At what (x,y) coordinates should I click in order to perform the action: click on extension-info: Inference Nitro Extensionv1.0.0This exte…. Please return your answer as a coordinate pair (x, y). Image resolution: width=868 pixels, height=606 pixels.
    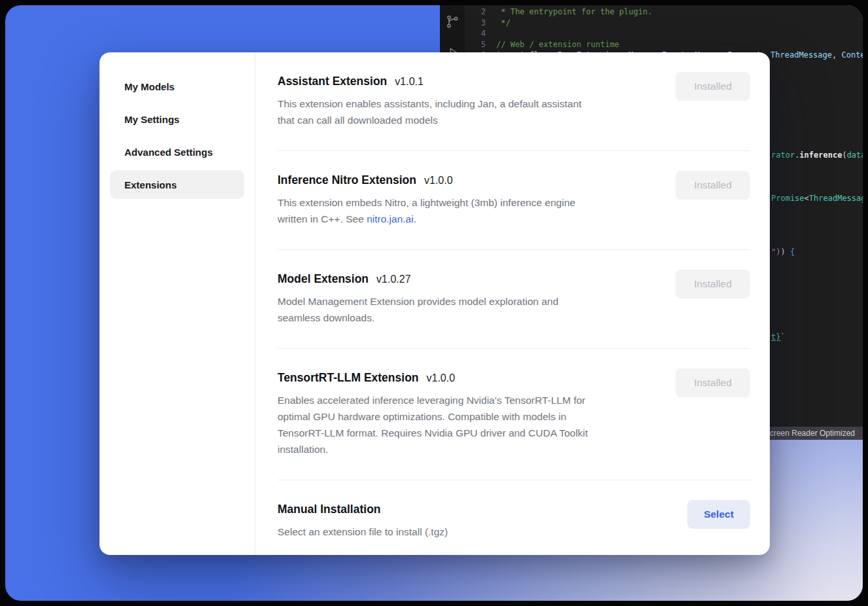
    Looking at the image, I should click on (427, 199).